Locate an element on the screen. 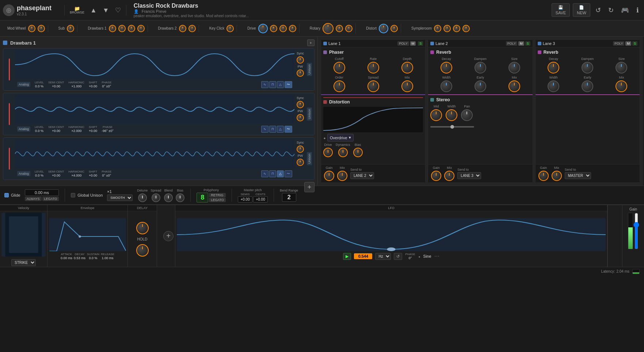 This screenshot has width=644, height=352. macro-sympleroom-k4 is located at coordinates (466, 29).